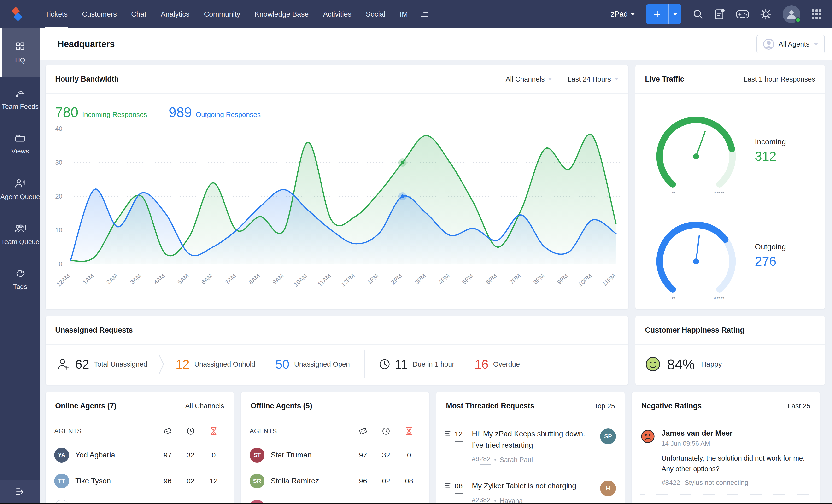  I want to click on add-dropdown-toggle, so click(675, 14).